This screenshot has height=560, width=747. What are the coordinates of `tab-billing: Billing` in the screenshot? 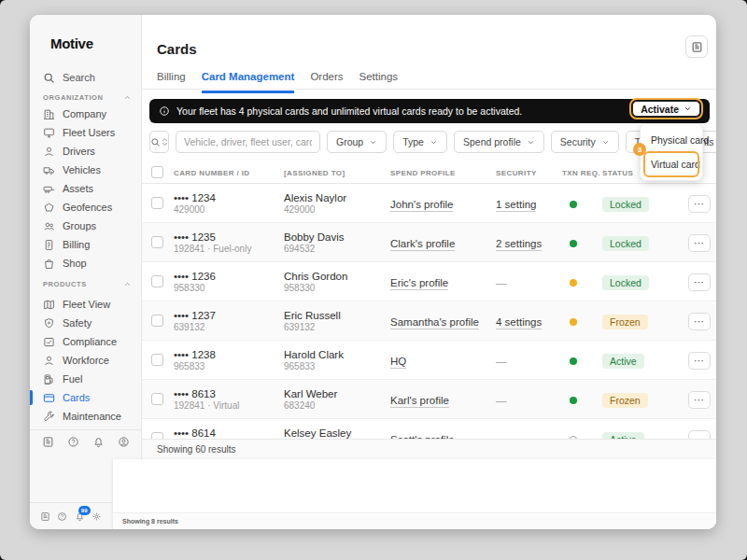 It's located at (172, 82).